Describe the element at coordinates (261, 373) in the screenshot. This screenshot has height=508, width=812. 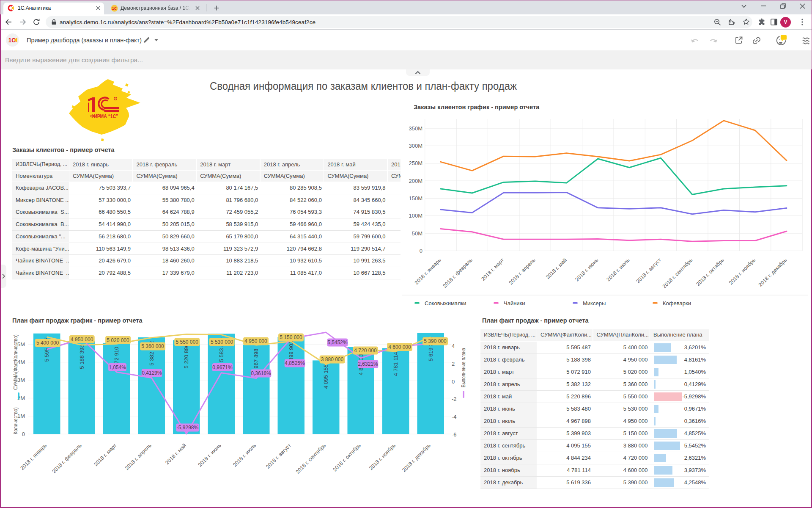
I see `svg-text: 0,3616%` at that location.